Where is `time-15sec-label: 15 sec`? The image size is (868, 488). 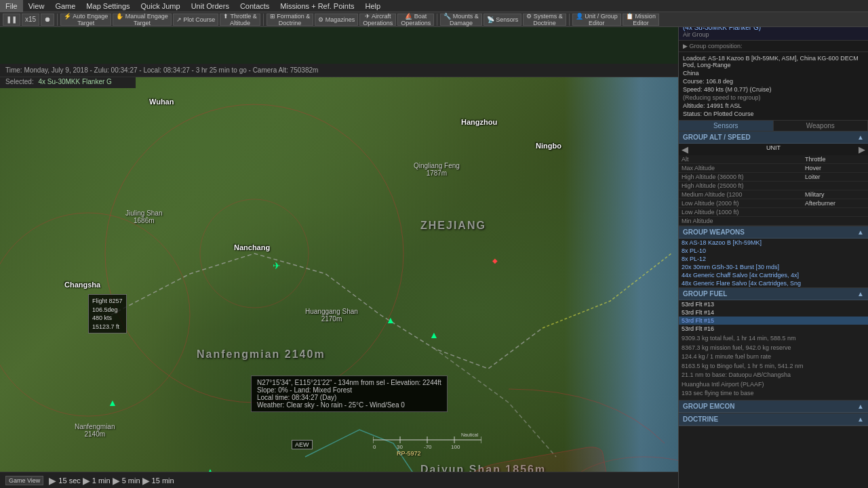
time-15sec-label: 15 sec is located at coordinates (69, 481).